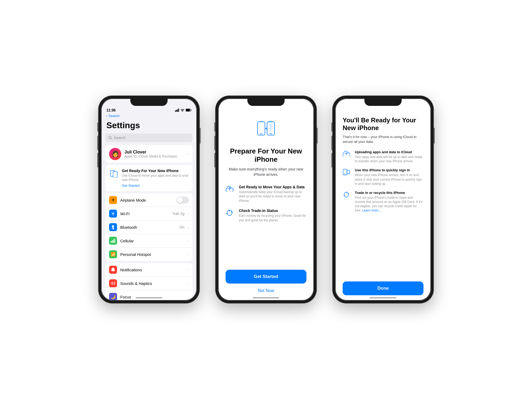  What do you see at coordinates (113, 254) in the screenshot?
I see `hotspot-icon: 📶` at bounding box center [113, 254].